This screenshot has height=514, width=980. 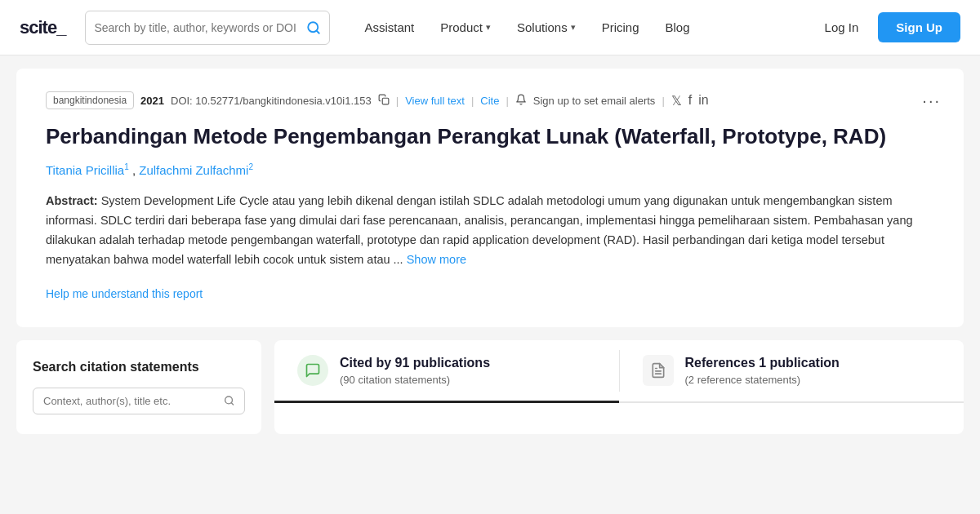 What do you see at coordinates (207, 28) in the screenshot?
I see `search-bar` at bounding box center [207, 28].